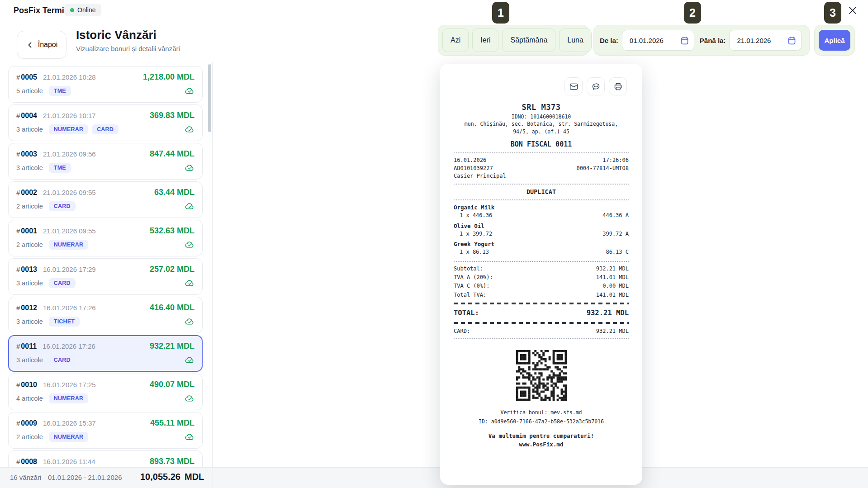 The width and height of the screenshot is (868, 488). What do you see at coordinates (541, 422) in the screenshot?
I see `receipt-id: ID: a0d9e560-7166-47a2-b58e-532a3c5b7016` at bounding box center [541, 422].